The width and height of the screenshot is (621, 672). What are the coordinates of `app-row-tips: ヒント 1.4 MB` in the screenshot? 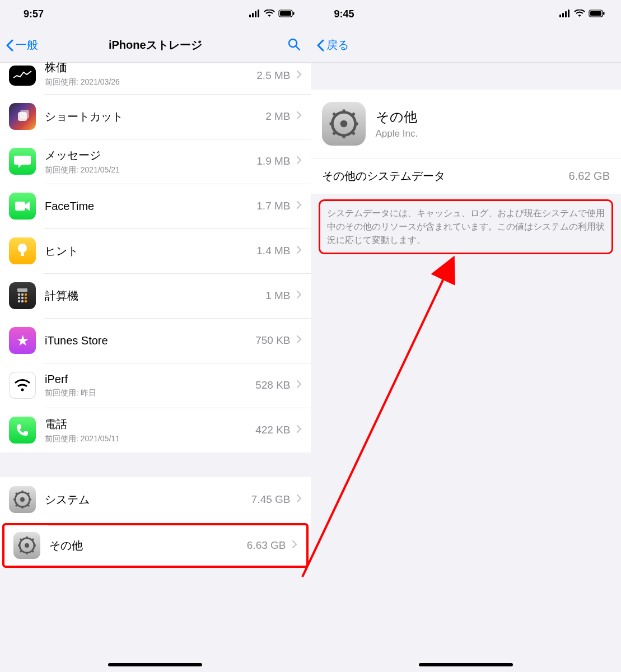 It's located at (156, 251).